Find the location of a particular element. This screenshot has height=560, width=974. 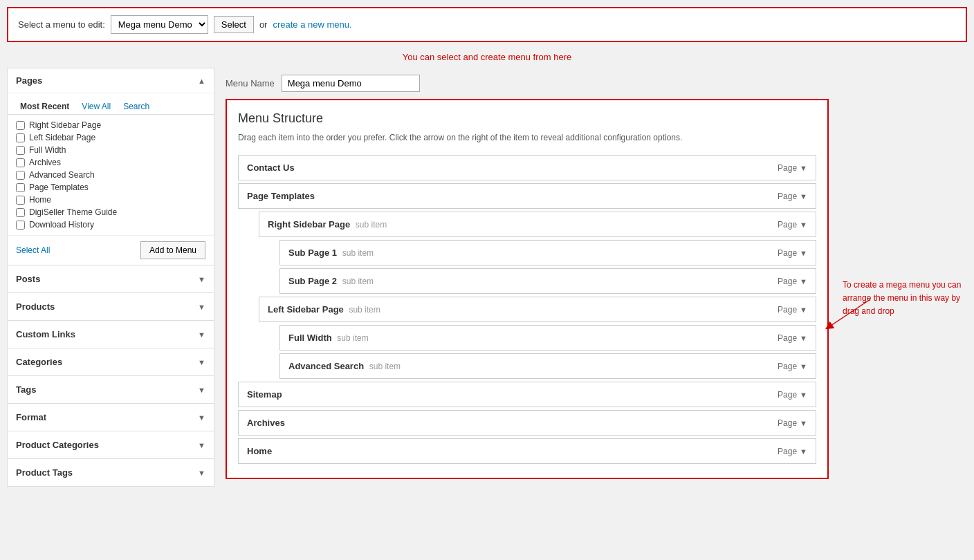

format-header: Format ▼ is located at coordinates (111, 418).